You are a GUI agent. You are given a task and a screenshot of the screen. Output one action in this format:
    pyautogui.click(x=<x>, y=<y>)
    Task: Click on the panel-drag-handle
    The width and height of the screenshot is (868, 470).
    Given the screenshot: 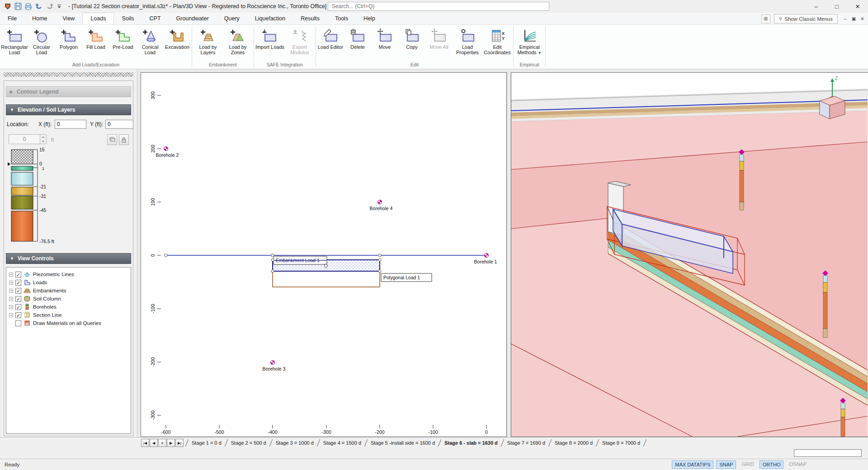 What is the action you would take?
    pyautogui.click(x=69, y=75)
    